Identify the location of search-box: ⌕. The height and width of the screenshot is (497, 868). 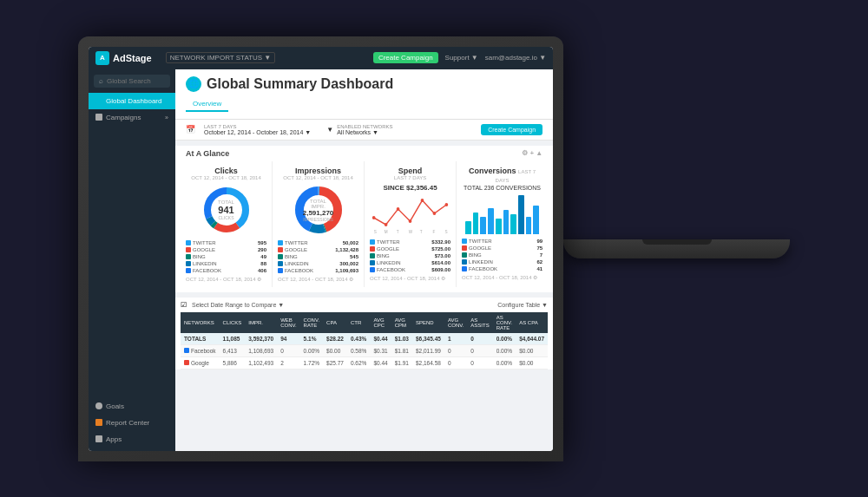
(132, 82).